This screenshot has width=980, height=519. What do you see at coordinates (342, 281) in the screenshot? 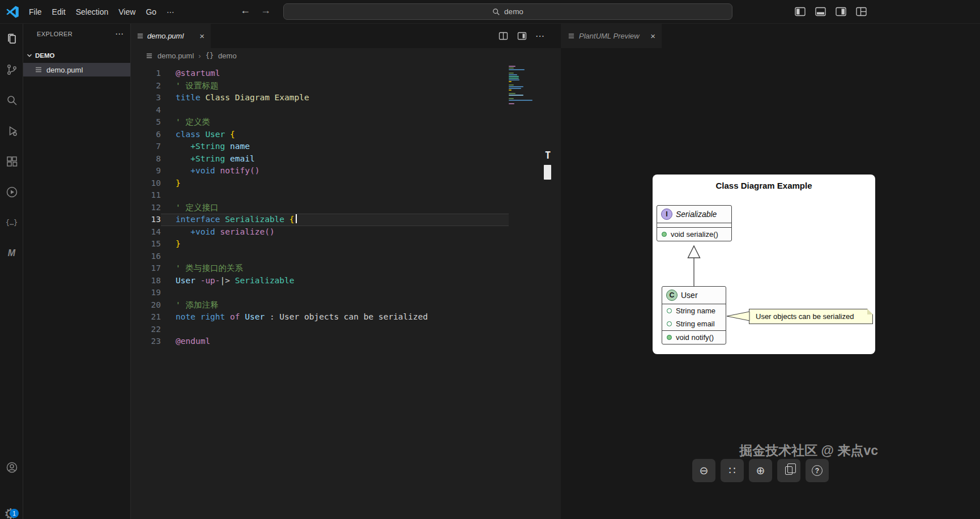
I see `code-line: User -up-|> Serializable` at bounding box center [342, 281].